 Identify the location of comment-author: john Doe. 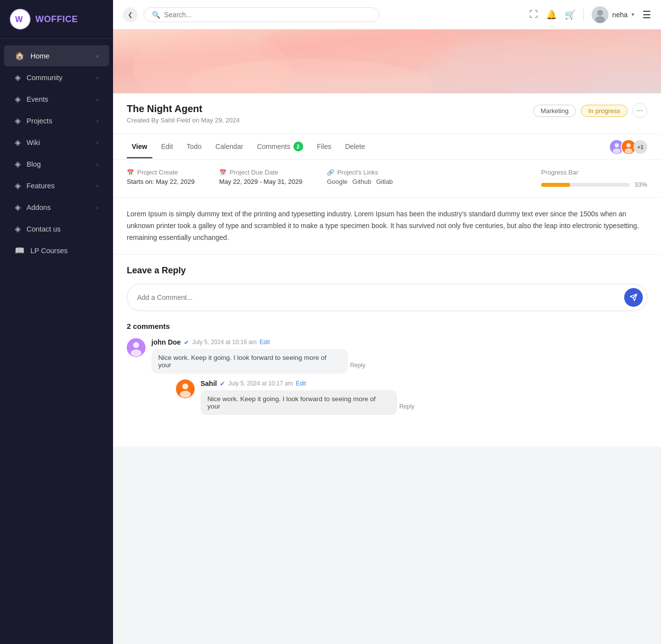
(166, 342).